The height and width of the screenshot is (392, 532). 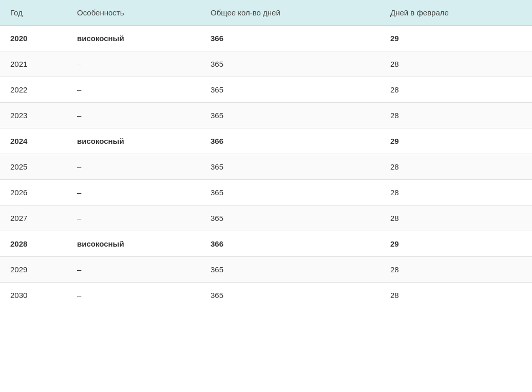 What do you see at coordinates (33, 13) in the screenshot?
I see `header-year: Год` at bounding box center [33, 13].